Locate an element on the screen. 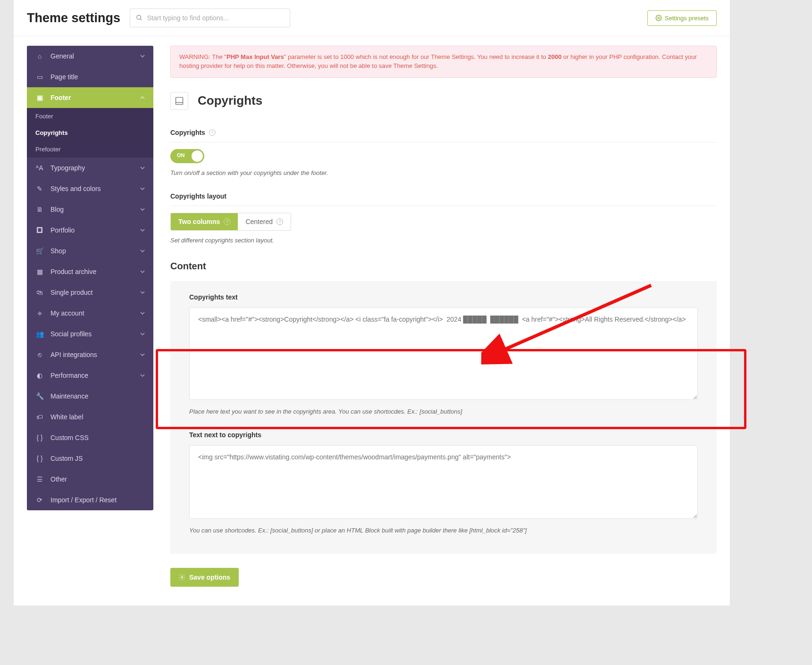 This screenshot has width=812, height=665. user-exit-icon: ⎆ is located at coordinates (40, 313).